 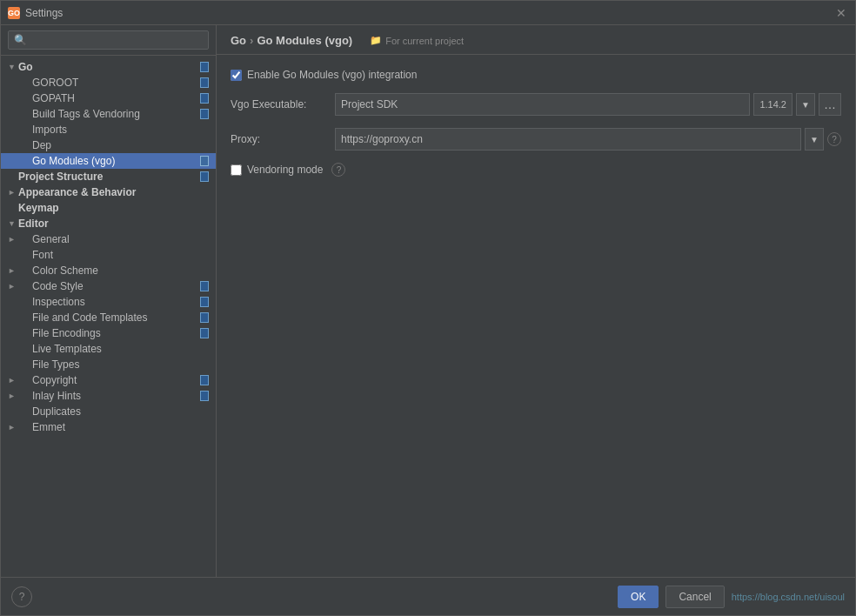 I want to click on sidebar-item-editor: ▼ Editor, so click(x=108, y=224).